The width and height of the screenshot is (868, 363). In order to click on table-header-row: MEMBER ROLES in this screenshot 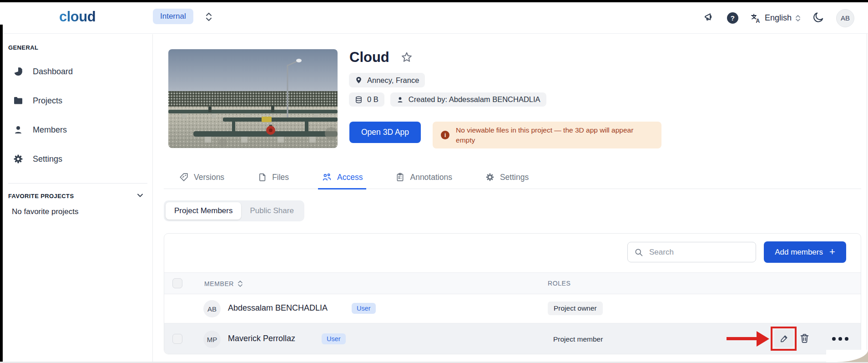, I will do `click(513, 283)`.